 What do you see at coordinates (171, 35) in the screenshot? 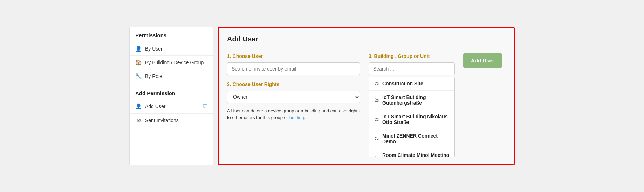
I see `permissions-title: Permissions` at bounding box center [171, 35].